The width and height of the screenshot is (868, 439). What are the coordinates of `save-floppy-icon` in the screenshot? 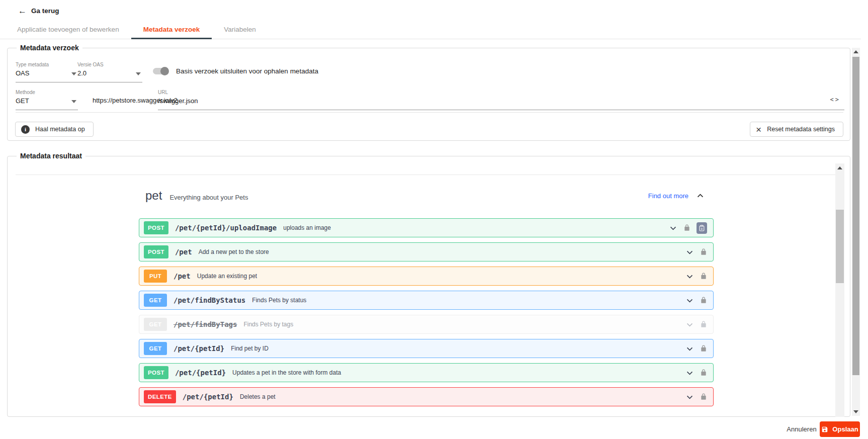 It's located at (825, 429).